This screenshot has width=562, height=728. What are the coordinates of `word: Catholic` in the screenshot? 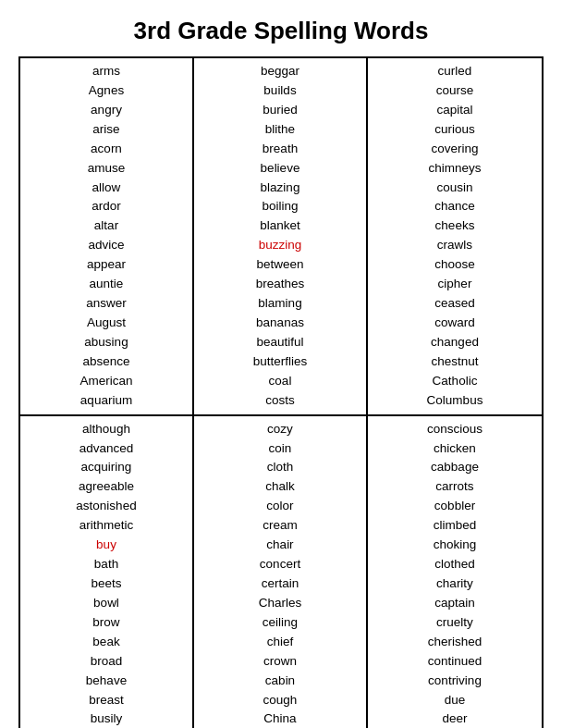 It's located at (455, 381).